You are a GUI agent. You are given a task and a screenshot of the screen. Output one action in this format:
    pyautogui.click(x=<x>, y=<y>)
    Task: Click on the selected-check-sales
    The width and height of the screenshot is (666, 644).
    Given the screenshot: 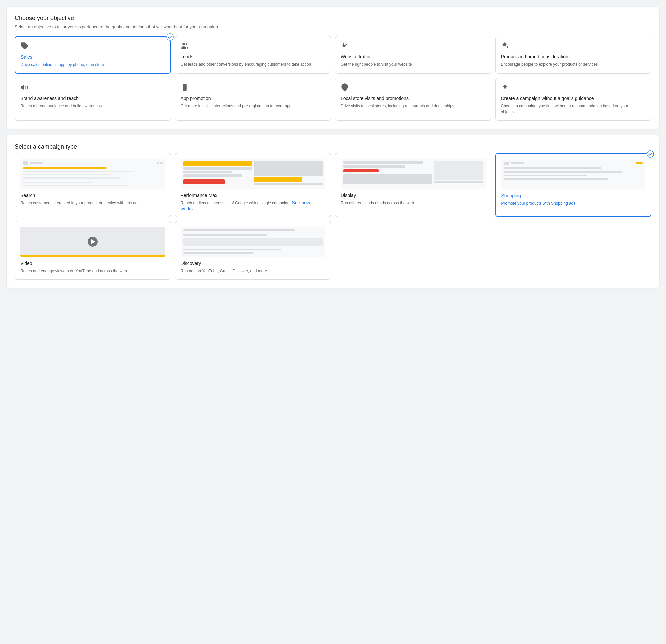 What is the action you would take?
    pyautogui.click(x=170, y=37)
    